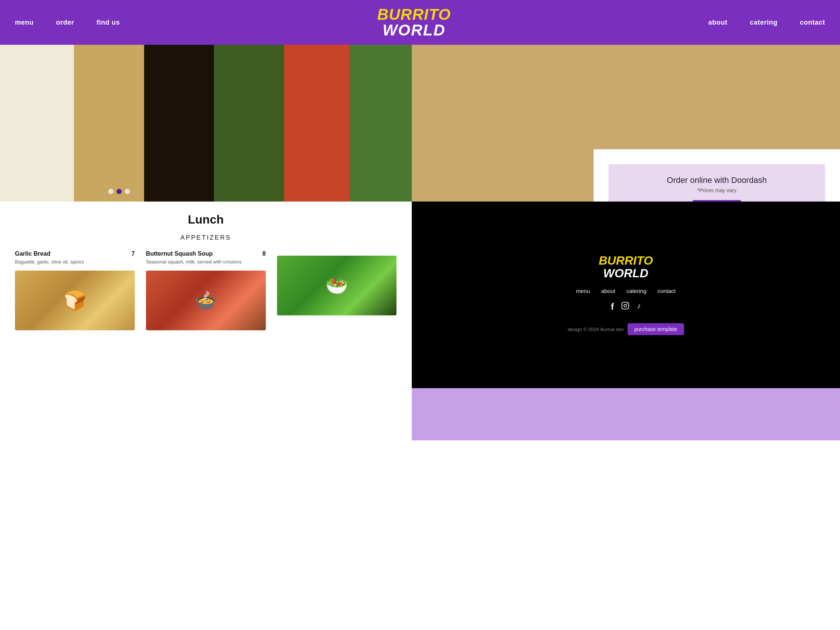  I want to click on menu-item-salad: 🥗, so click(337, 290).